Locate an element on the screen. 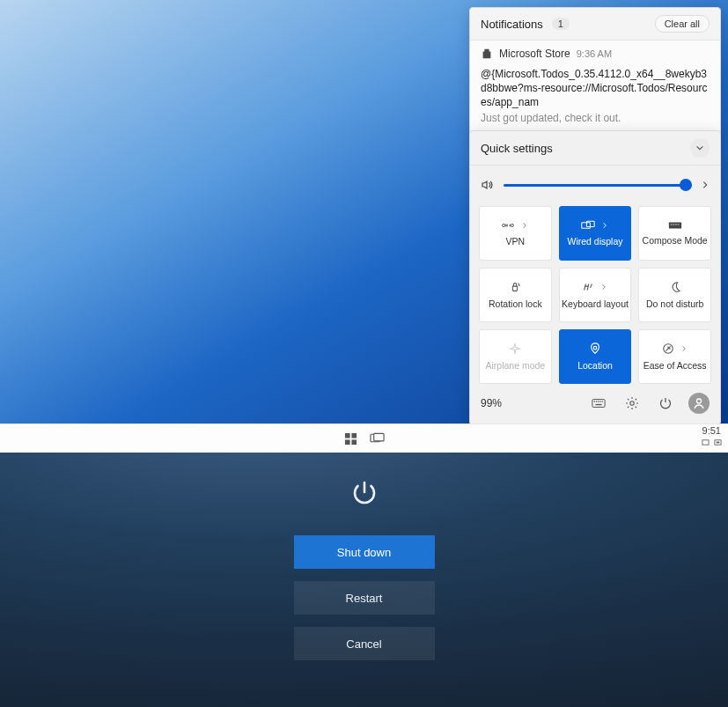 Image resolution: width=728 pixels, height=707 pixels. user-icon is located at coordinates (699, 403).